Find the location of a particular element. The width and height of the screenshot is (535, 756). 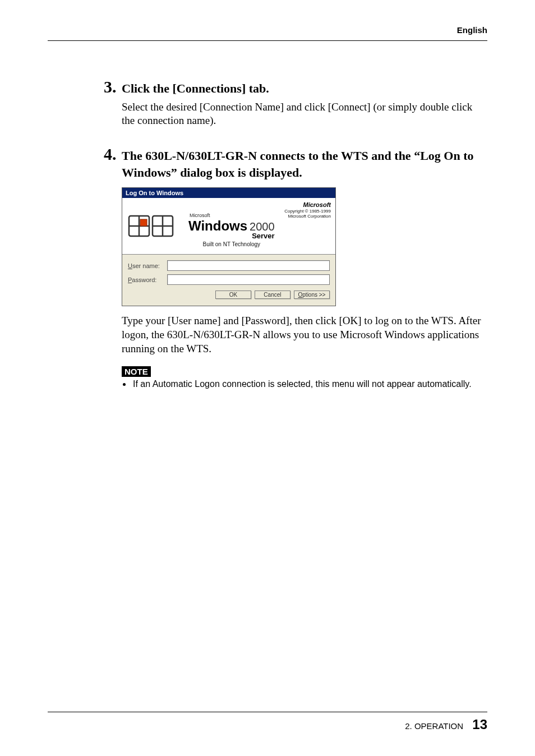

step-title: Click the [Connections] tab. is located at coordinates (195, 89).